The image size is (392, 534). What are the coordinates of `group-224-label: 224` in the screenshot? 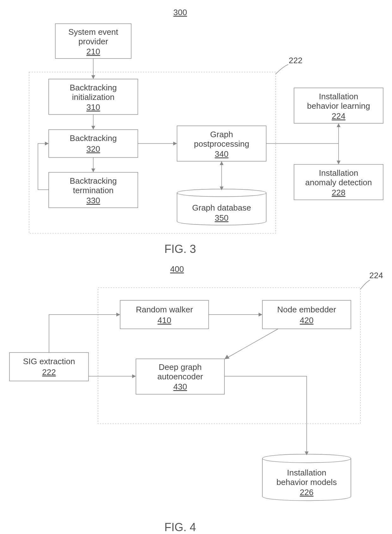 It's located at (376, 275).